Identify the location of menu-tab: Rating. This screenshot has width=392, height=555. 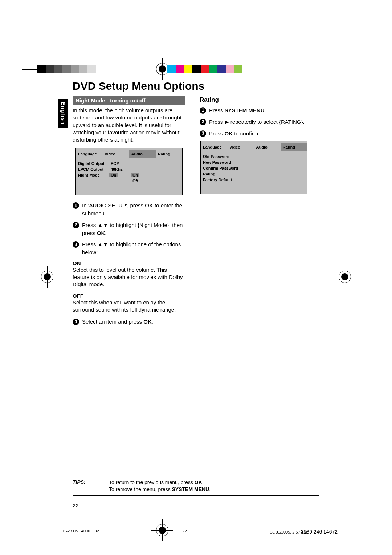
(169, 154).